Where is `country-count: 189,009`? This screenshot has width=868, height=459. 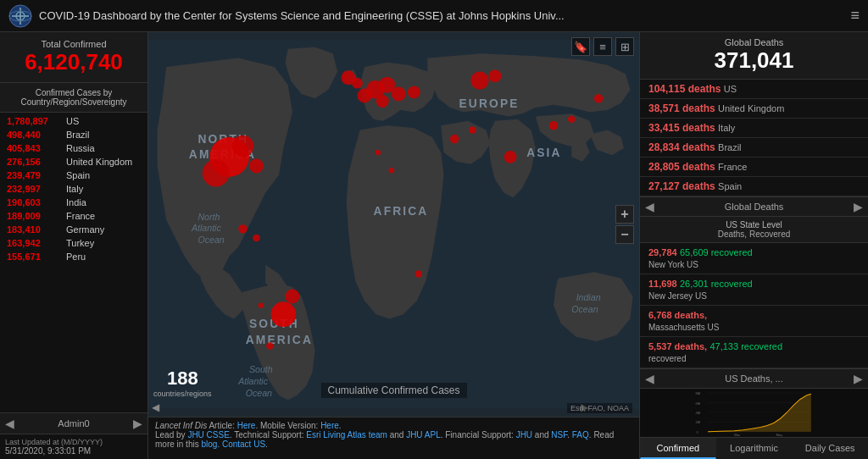 country-count: 189,009 is located at coordinates (36, 216).